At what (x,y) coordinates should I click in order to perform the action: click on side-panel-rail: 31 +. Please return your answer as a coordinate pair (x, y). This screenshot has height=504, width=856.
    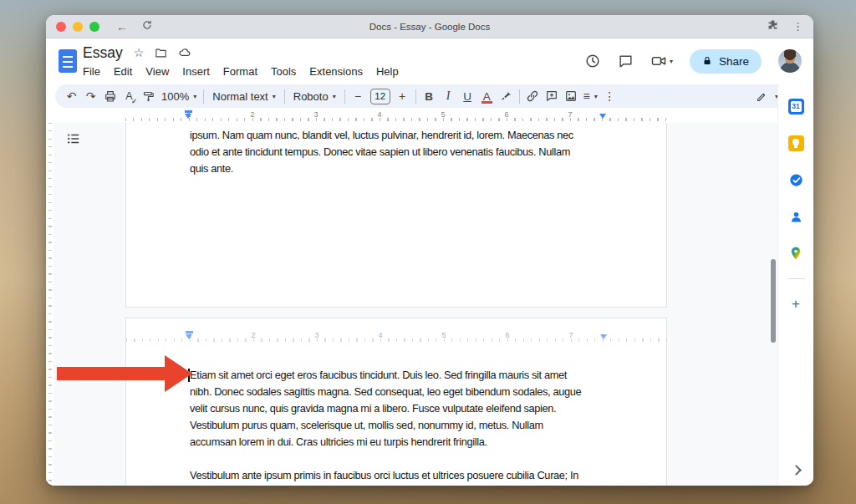
    Looking at the image, I should click on (796, 284).